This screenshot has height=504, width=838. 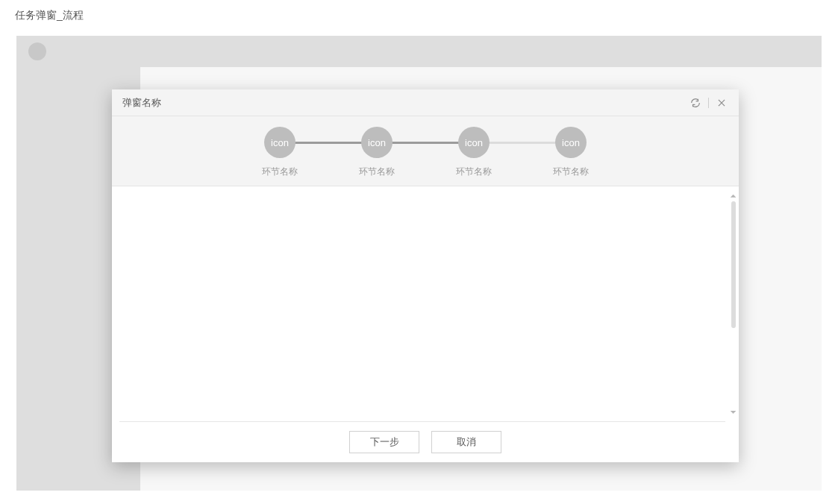 What do you see at coordinates (734, 304) in the screenshot?
I see `scrollbar: ⏶ ⏷` at bounding box center [734, 304].